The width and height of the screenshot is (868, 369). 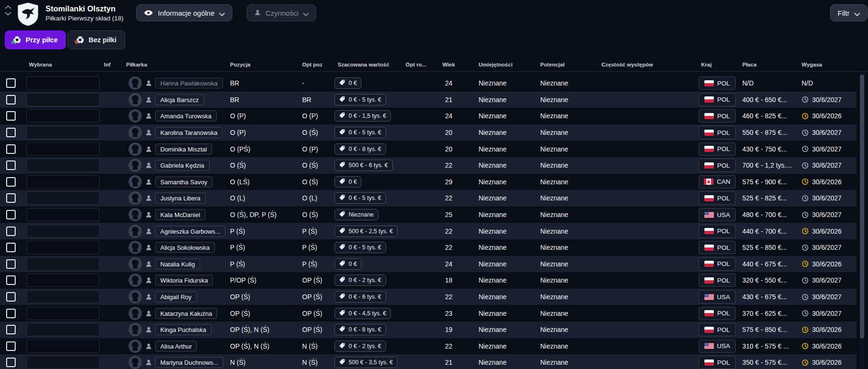 What do you see at coordinates (184, 13) in the screenshot?
I see `view-dropdown: Informacje ogólne` at bounding box center [184, 13].